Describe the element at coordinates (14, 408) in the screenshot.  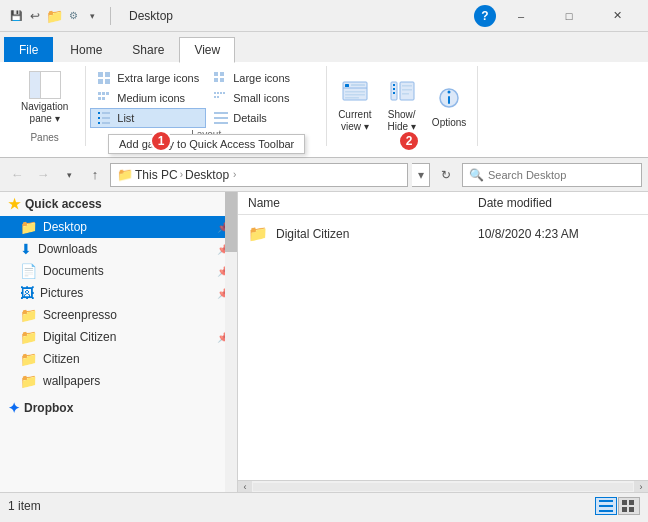
I see `dropbox-icon: ✦` at that location.